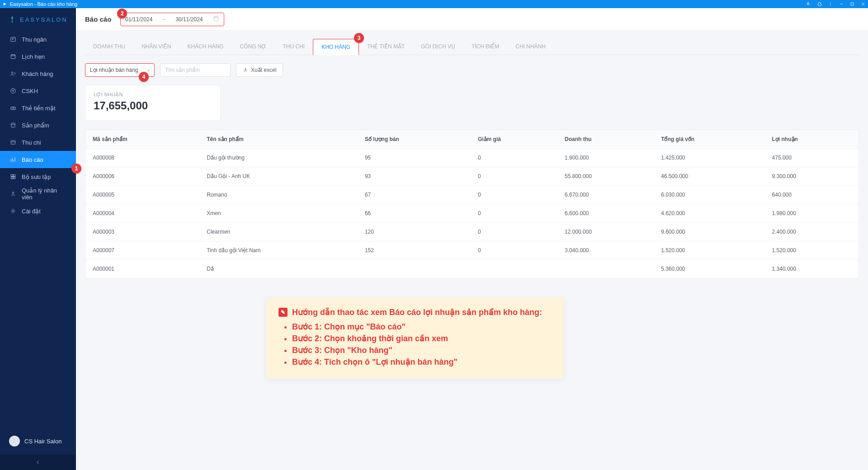 The height and width of the screenshot is (470, 868). I want to click on select-value: Lợi nhuận bán hàng, so click(114, 70).